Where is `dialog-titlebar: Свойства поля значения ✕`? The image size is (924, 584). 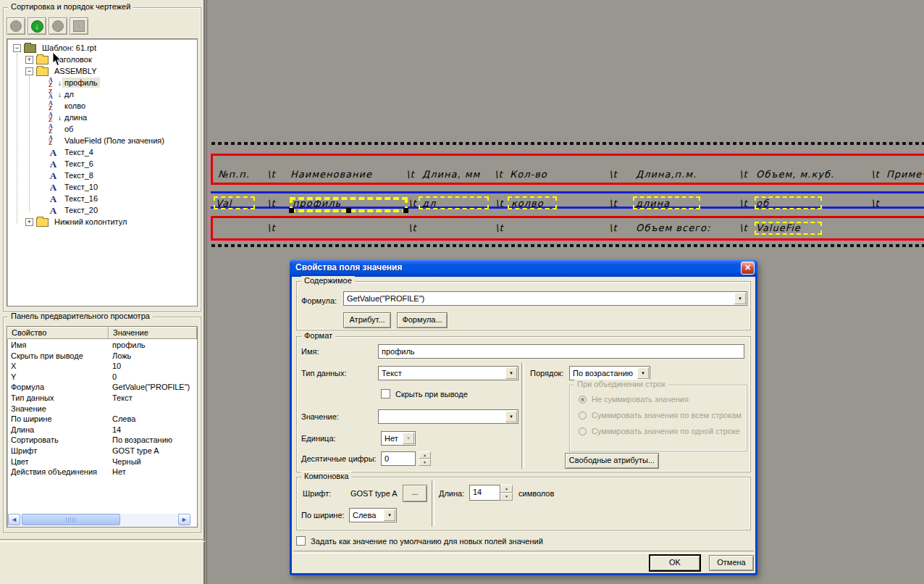
dialog-titlebar: Свойства поля значения ✕ is located at coordinates (524, 268).